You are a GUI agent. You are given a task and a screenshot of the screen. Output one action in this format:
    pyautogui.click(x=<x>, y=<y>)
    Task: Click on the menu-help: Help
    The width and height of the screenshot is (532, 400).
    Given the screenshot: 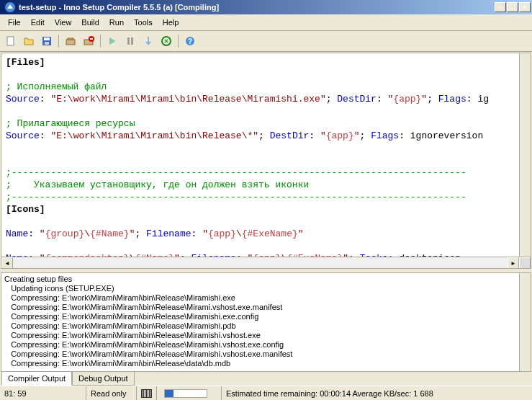 What is the action you would take?
    pyautogui.click(x=171, y=22)
    